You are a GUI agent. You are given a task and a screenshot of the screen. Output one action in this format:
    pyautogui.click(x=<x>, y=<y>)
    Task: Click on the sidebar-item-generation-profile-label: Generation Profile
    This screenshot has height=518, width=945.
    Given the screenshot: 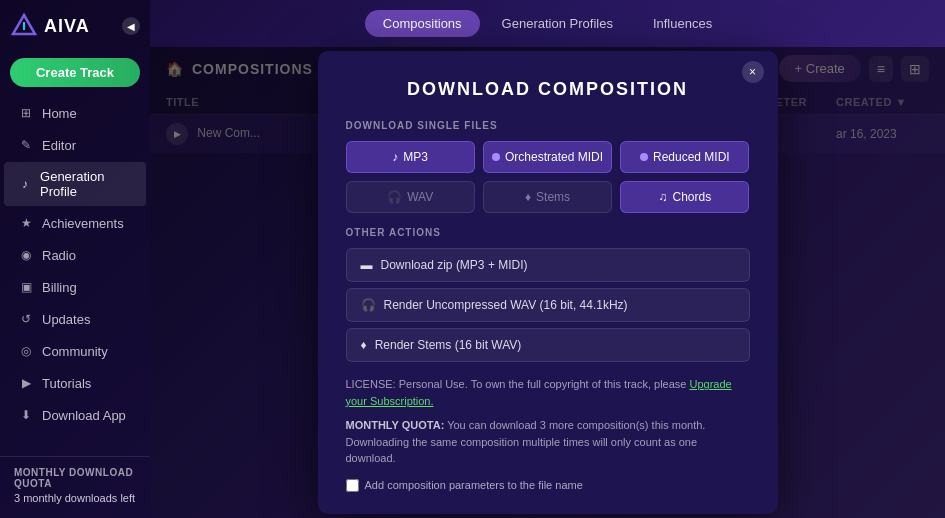 What is the action you would take?
    pyautogui.click(x=86, y=184)
    